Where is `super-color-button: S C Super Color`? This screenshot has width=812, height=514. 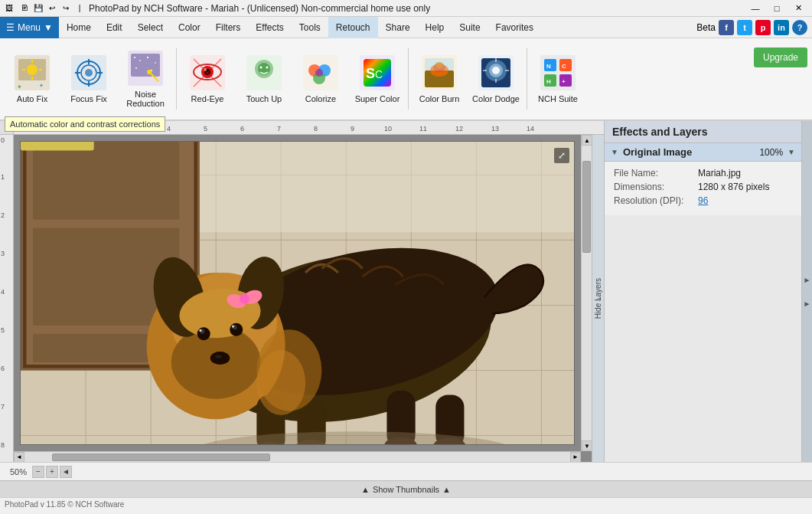 super-color-button: S C Super Color is located at coordinates (377, 79).